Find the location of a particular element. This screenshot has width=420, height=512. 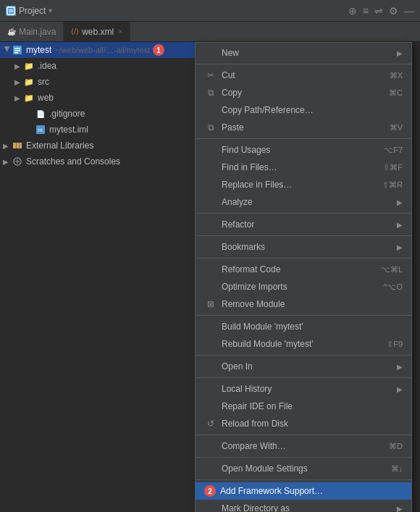

menu-item-label-mark-directory: Mark Directory as is located at coordinates (308, 508).